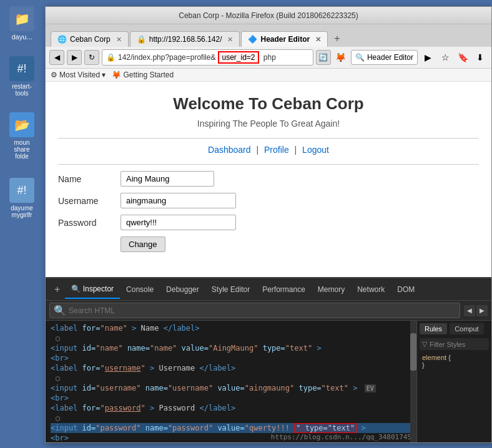  What do you see at coordinates (316, 150) in the screenshot?
I see `nav-logout: Logout` at bounding box center [316, 150].